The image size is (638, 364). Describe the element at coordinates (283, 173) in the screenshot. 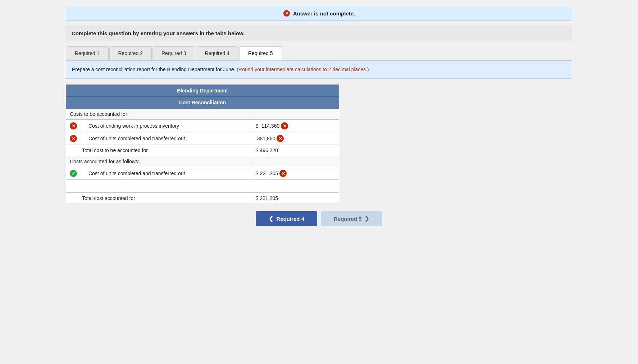

I see `error-icon-ucto-bot-right: ✕` at that location.